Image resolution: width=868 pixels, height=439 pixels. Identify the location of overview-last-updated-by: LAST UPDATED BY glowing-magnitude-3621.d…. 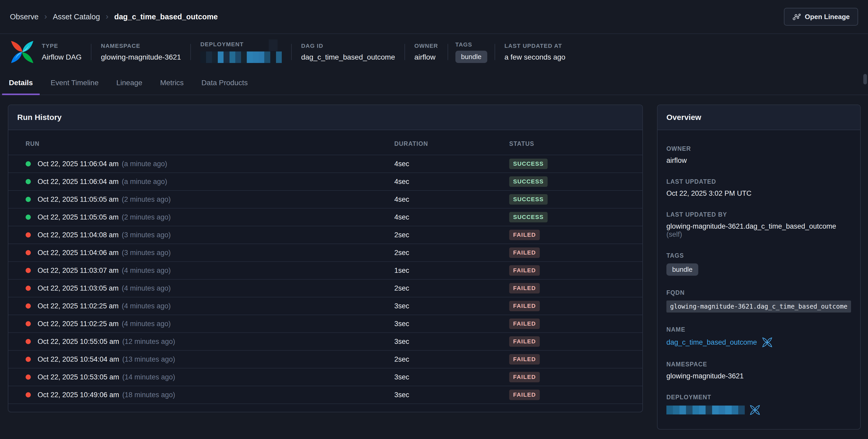
(759, 225).